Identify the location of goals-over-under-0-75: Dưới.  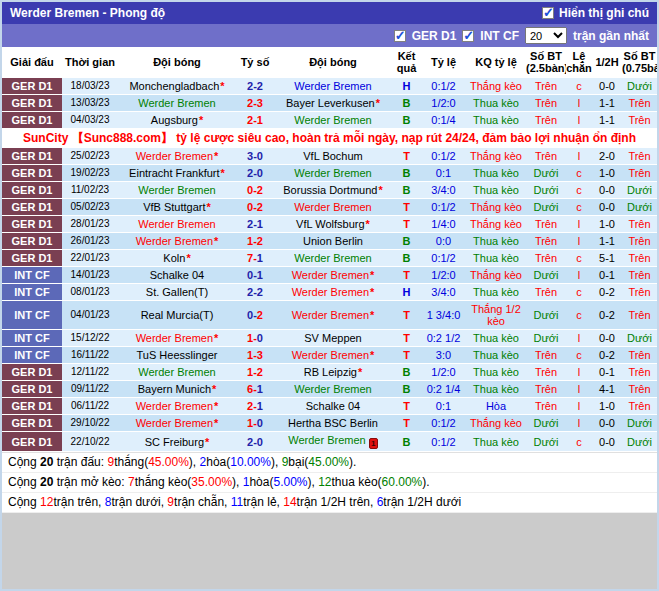
(640, 424).